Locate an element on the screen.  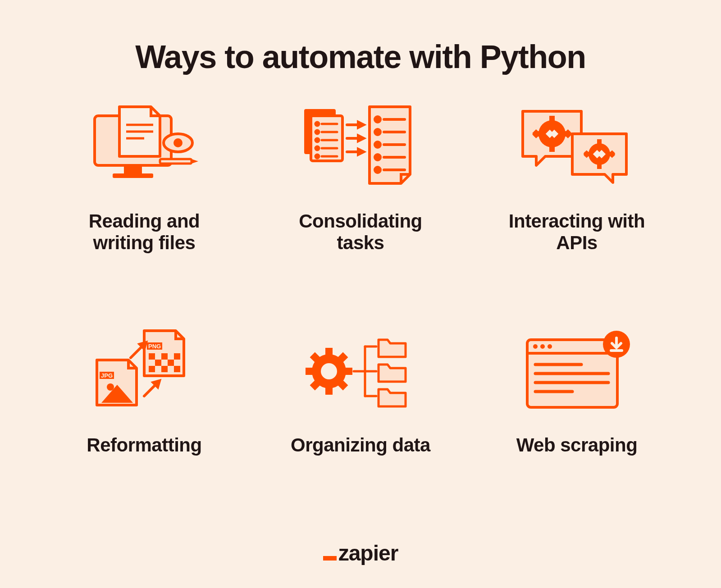
feature-cell: Organizing data is located at coordinates (360, 391).